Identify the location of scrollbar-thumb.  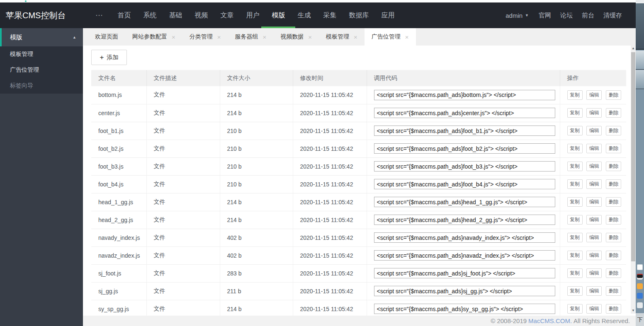
(633, 157).